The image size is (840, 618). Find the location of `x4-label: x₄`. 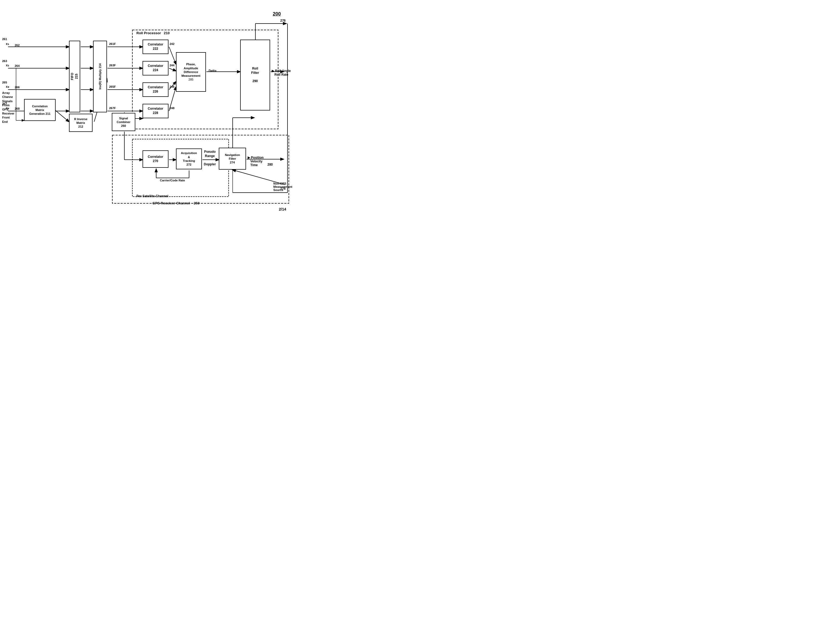

x4-label: x₄ is located at coordinates (7, 108).